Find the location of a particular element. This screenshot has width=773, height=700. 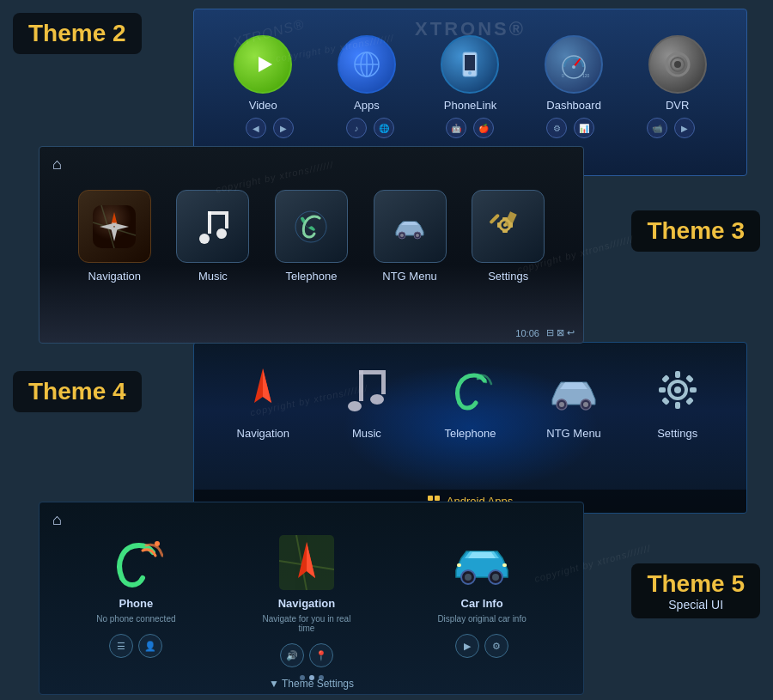

theme5-phone-sublabel: No phone connected is located at coordinates (136, 618).